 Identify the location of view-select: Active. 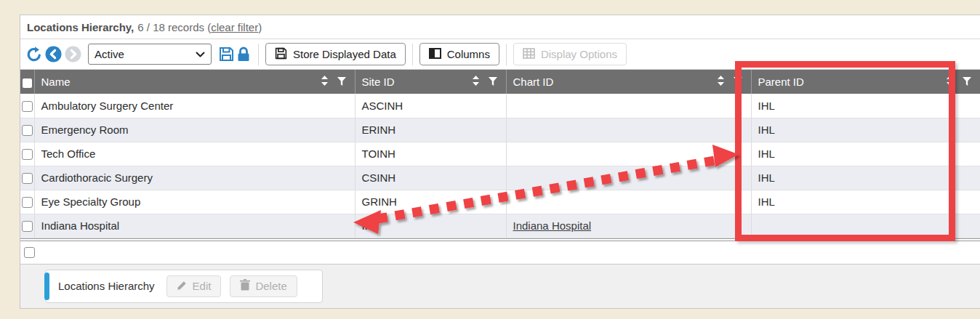
(150, 54).